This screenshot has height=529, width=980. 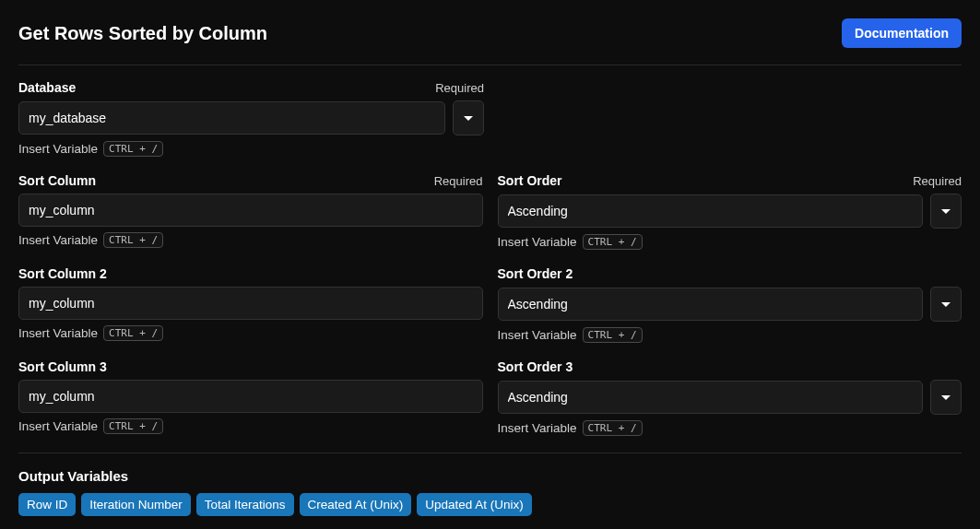 What do you see at coordinates (251, 396) in the screenshot?
I see `sort-column-3-input` at bounding box center [251, 396].